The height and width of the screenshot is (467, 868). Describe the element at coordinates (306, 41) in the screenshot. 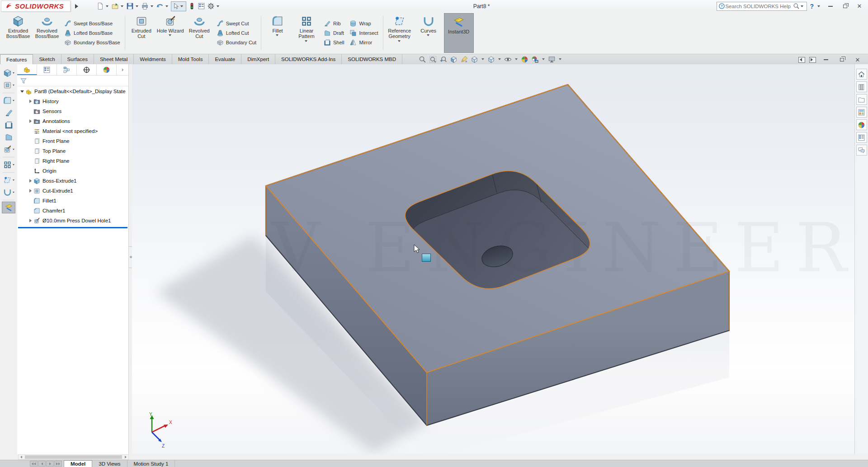

I see `linear-pattern-caret-icon` at that location.